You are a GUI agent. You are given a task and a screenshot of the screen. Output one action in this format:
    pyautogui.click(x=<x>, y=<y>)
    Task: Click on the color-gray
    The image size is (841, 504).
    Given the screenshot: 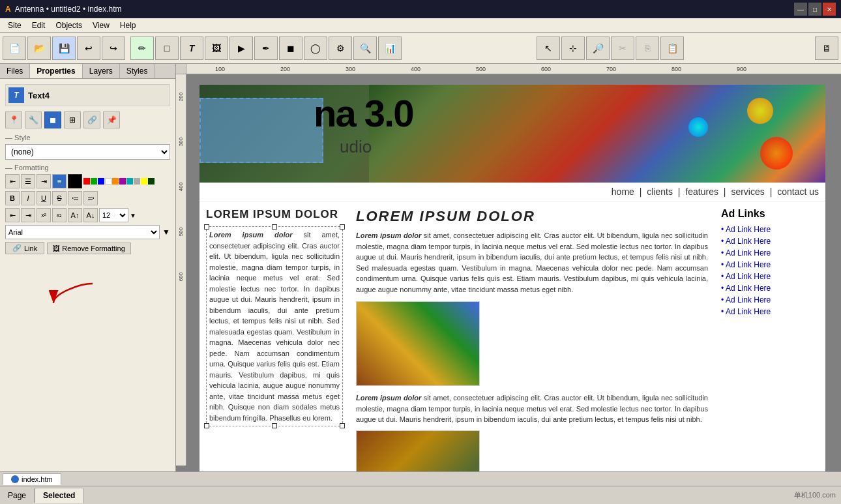 What is the action you would take?
    pyautogui.click(x=137, y=181)
    